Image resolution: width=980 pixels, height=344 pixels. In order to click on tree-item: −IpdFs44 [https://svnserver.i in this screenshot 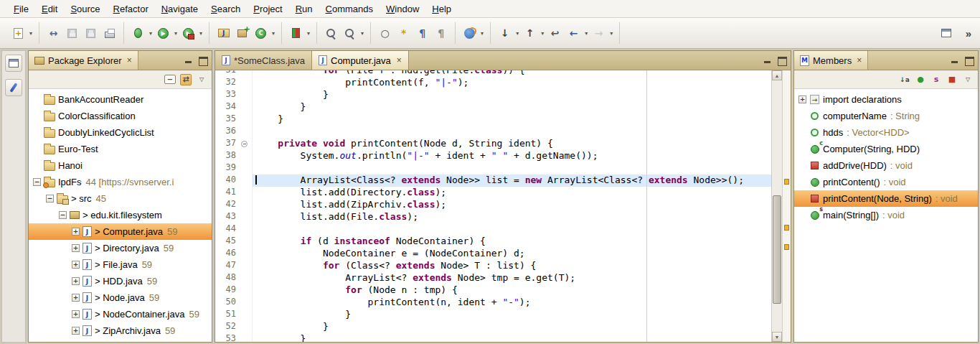, I will do `click(121, 182)`.